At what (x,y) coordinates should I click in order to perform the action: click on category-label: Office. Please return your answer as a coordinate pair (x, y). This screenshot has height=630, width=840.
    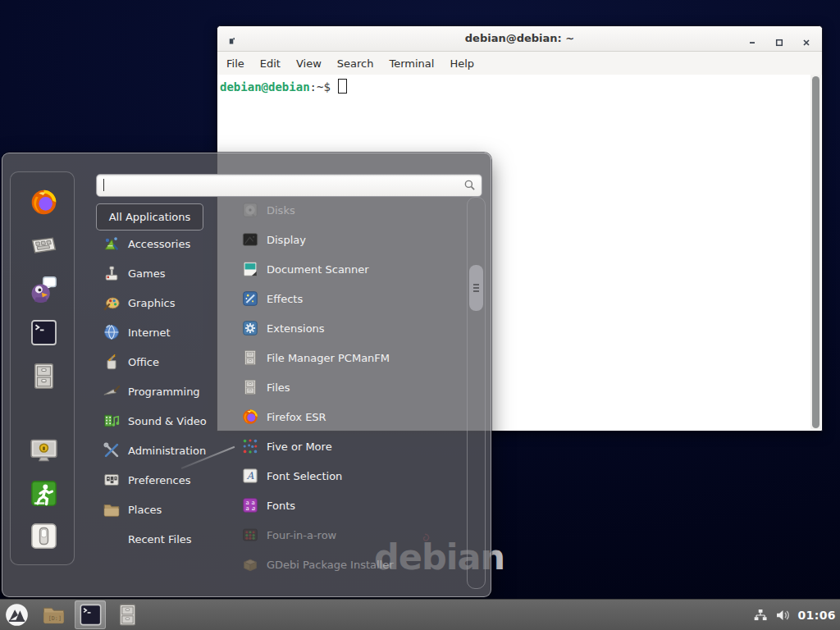
    Looking at the image, I should click on (144, 363).